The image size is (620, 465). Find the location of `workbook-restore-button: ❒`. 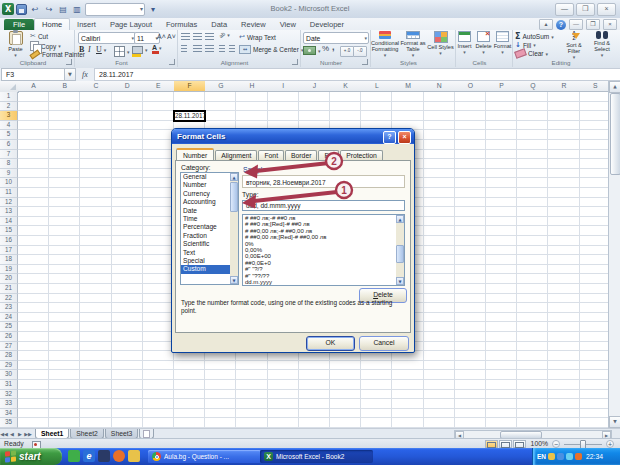

workbook-restore-button: ❒ is located at coordinates (593, 24).